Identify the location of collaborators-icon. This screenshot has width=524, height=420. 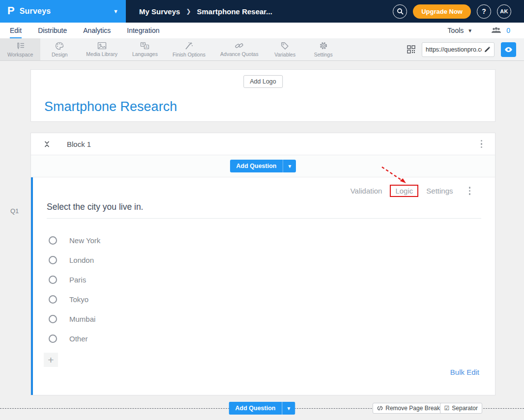
(496, 30).